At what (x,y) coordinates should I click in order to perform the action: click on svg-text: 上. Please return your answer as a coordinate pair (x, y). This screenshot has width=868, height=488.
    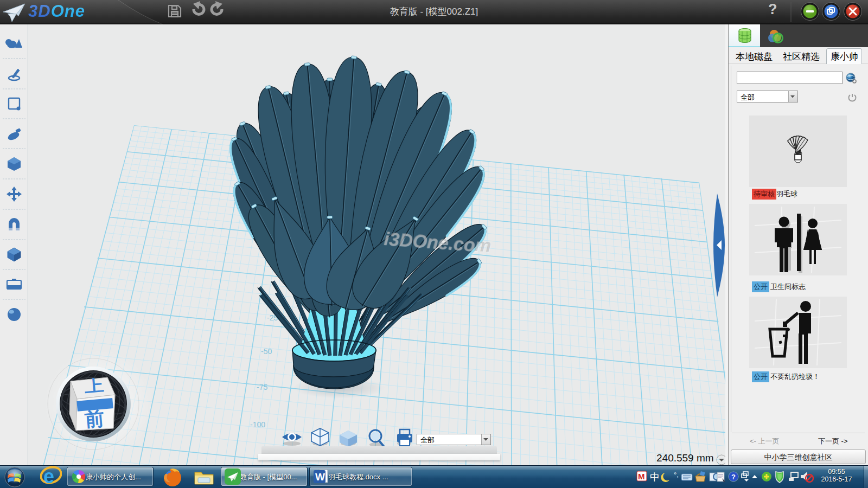
    Looking at the image, I should click on (94, 386).